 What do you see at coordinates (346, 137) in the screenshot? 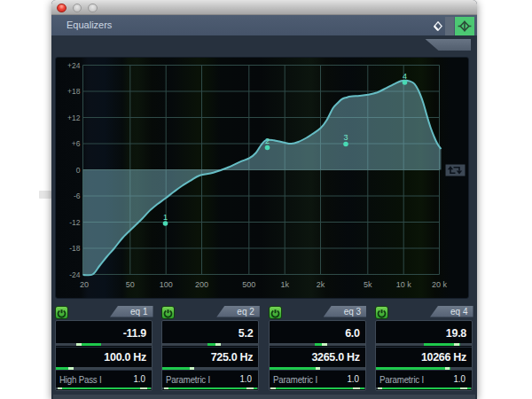
I see `svg-text: 3` at bounding box center [346, 137].